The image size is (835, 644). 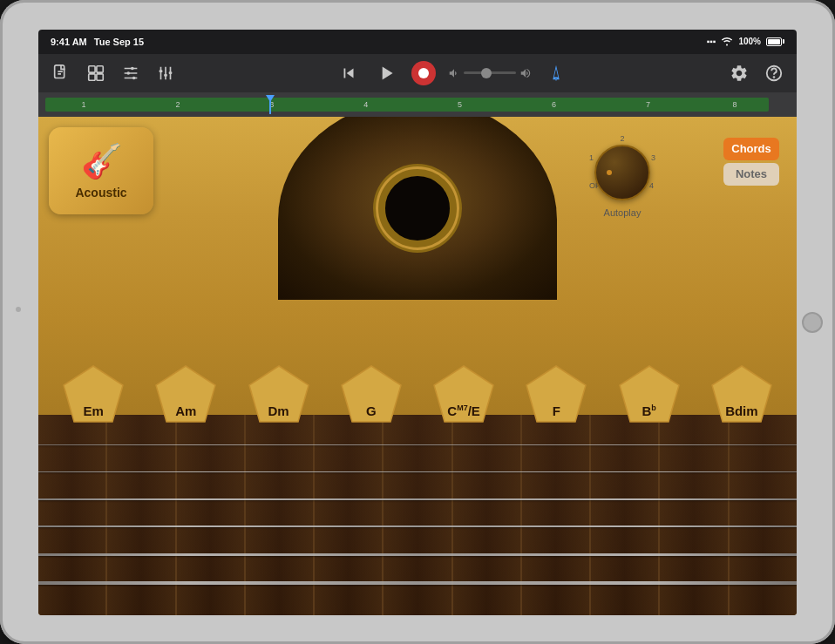 What do you see at coordinates (166, 73) in the screenshot?
I see `mixer-button` at bounding box center [166, 73].